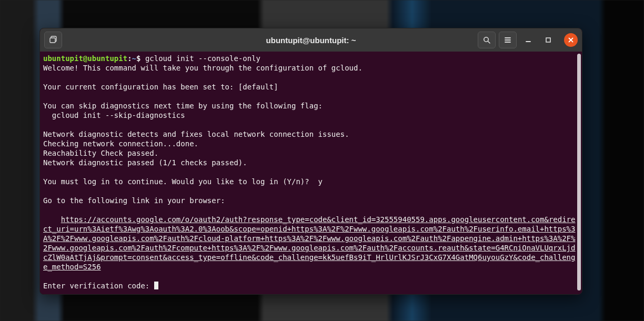 Image resolution: width=644 pixels, height=321 pixels. What do you see at coordinates (311, 286) in the screenshot?
I see `verification-prompt-line: Enter verification code:` at bounding box center [311, 286].